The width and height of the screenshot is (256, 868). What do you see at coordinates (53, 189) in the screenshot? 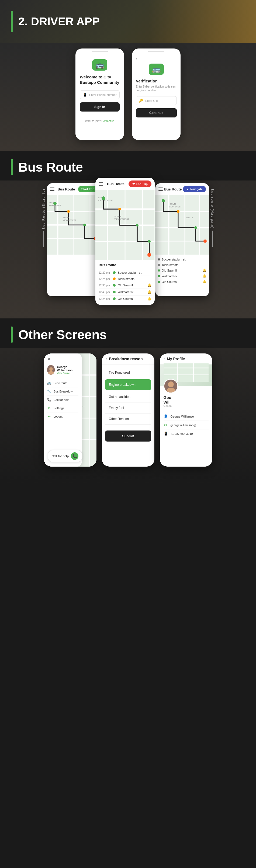
I see `hamburger-icon` at bounding box center [53, 189].